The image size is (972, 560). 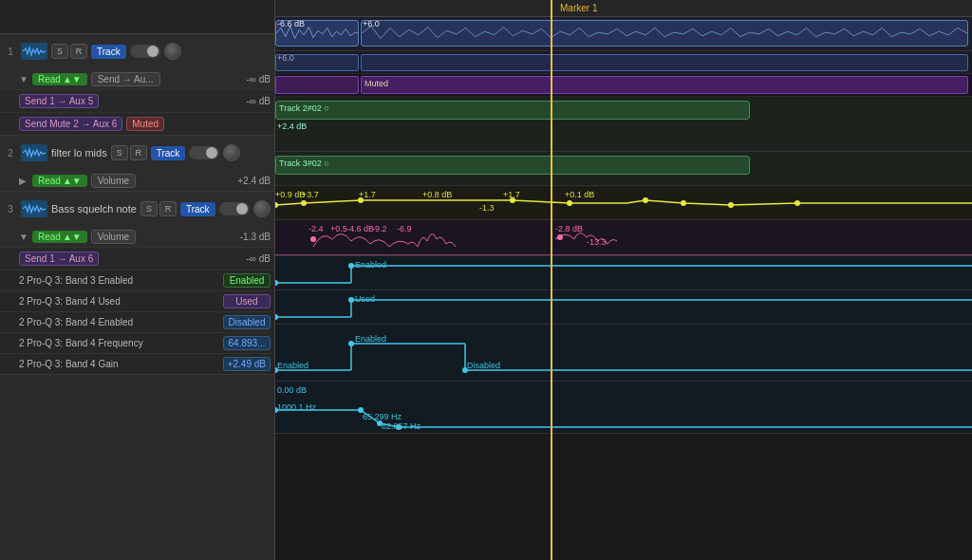 I want to click on track-1-read-button: Read ▲▼, so click(x=60, y=80).